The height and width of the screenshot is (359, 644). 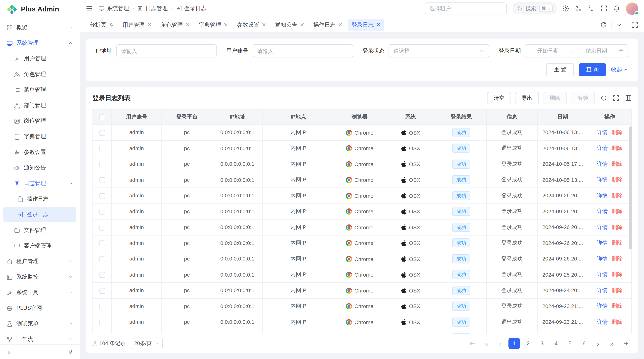 What do you see at coordinates (137, 25) in the screenshot?
I see `tab-用户管理: 用户管理✕` at bounding box center [137, 25].